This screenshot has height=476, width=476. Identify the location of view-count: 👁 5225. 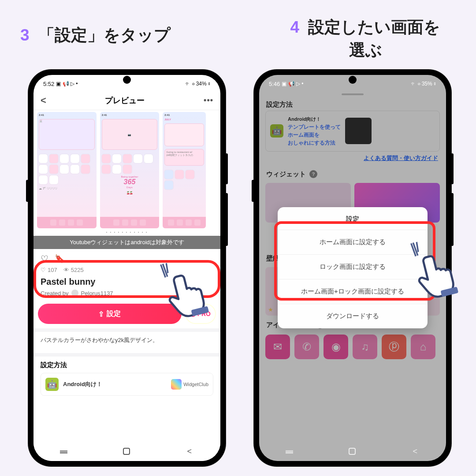
(74, 270).